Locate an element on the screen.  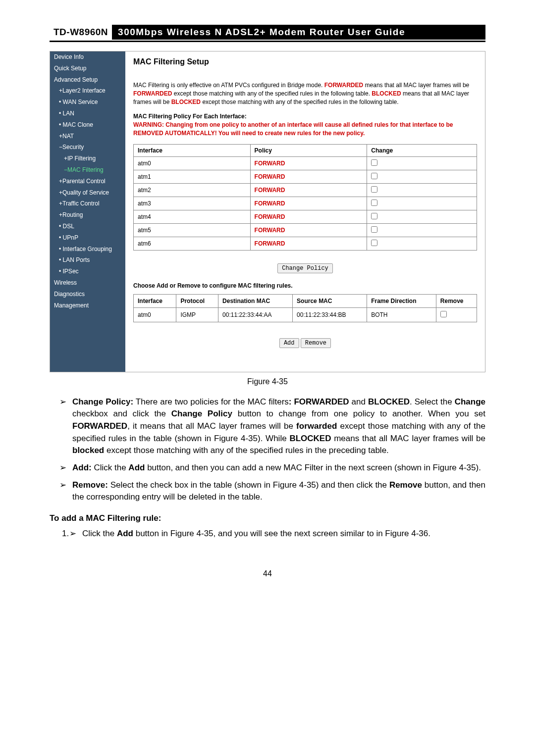
sidebar-item: +NAT is located at coordinates (88, 137).